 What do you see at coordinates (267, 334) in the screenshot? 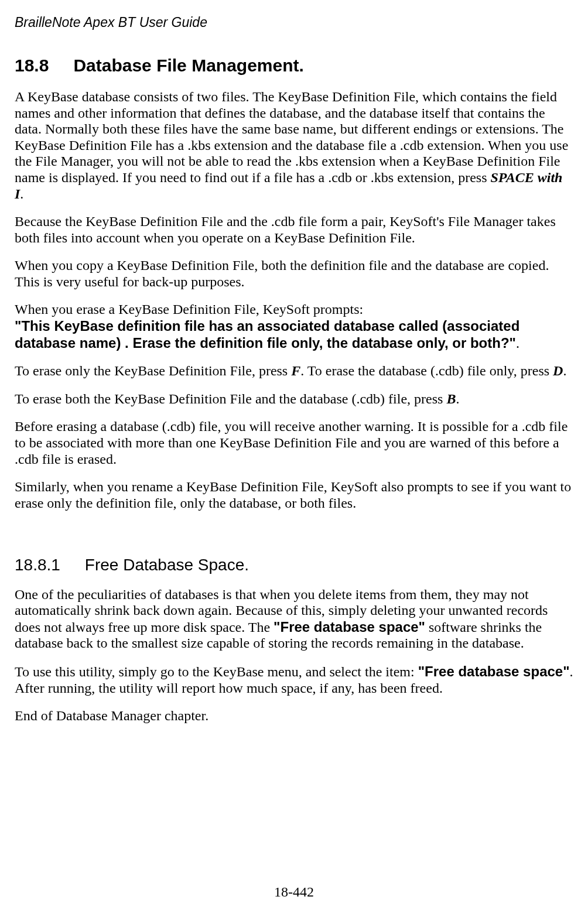
I see `prompt-text: "This KeyBase definition file has an ass…` at bounding box center [267, 334].